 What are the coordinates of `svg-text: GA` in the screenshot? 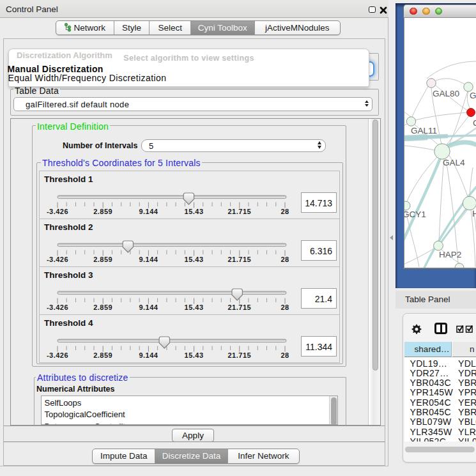 It's located at (473, 96).